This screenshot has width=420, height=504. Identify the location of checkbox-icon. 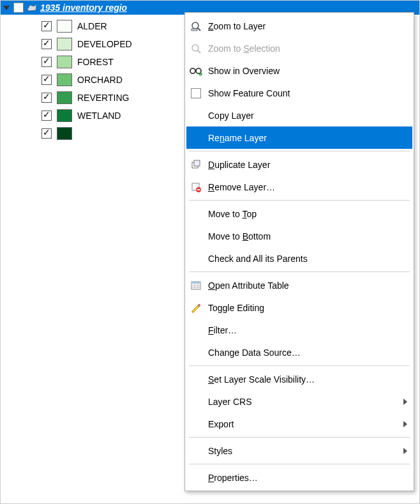
(196, 93).